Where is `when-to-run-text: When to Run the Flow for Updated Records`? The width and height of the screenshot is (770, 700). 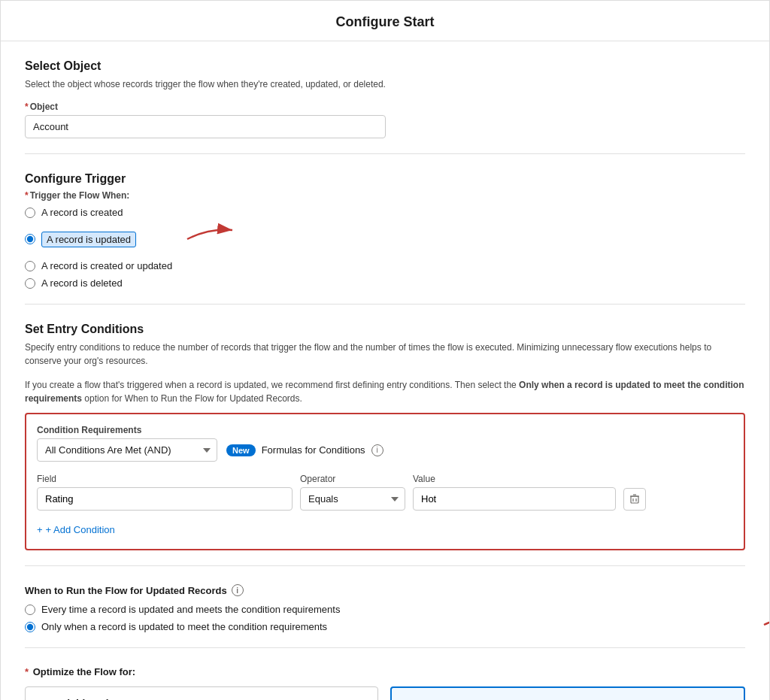
when-to-run-text: When to Run the Flow for Updated Records is located at coordinates (126, 591).